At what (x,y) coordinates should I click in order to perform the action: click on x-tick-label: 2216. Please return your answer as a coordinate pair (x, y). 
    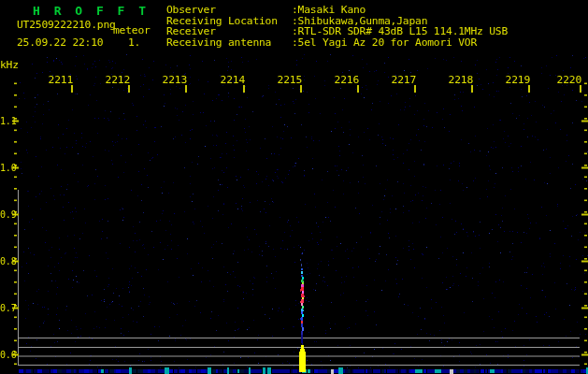
    Looking at the image, I should click on (346, 80).